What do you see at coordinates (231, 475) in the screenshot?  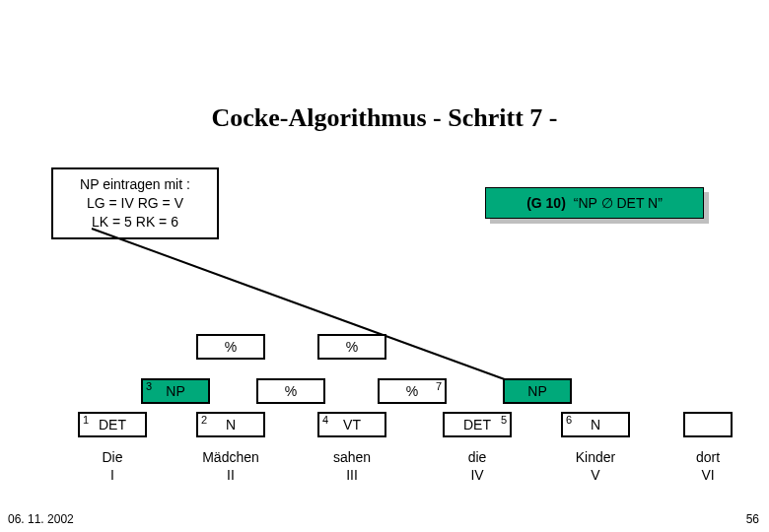 I see `roman-2: II` at bounding box center [231, 475].